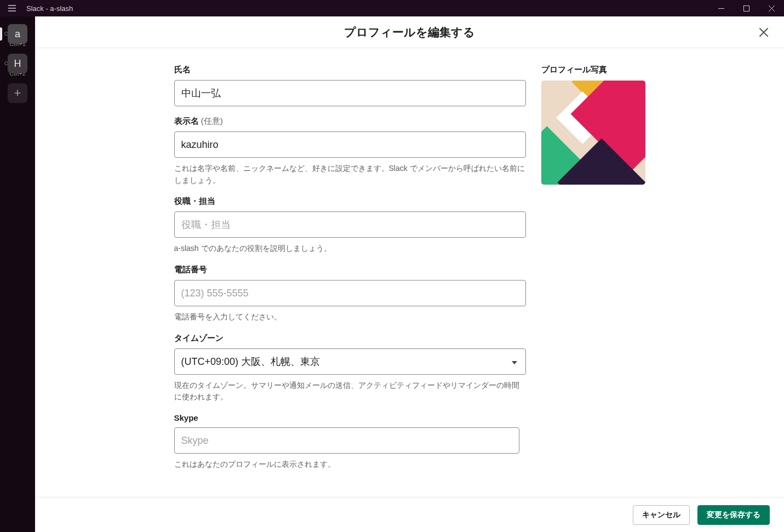 The image size is (784, 532). What do you see at coordinates (350, 293) in the screenshot?
I see `phone-input` at bounding box center [350, 293].